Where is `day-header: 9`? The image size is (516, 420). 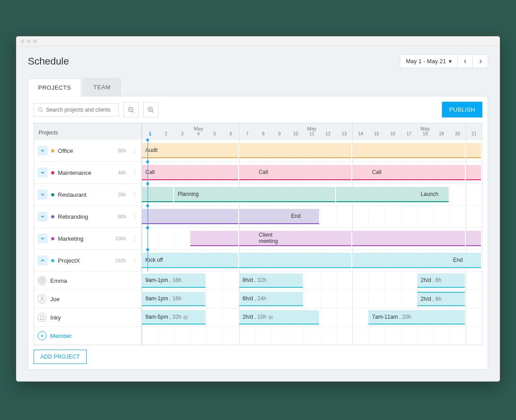
day-header: 9 is located at coordinates (280, 135).